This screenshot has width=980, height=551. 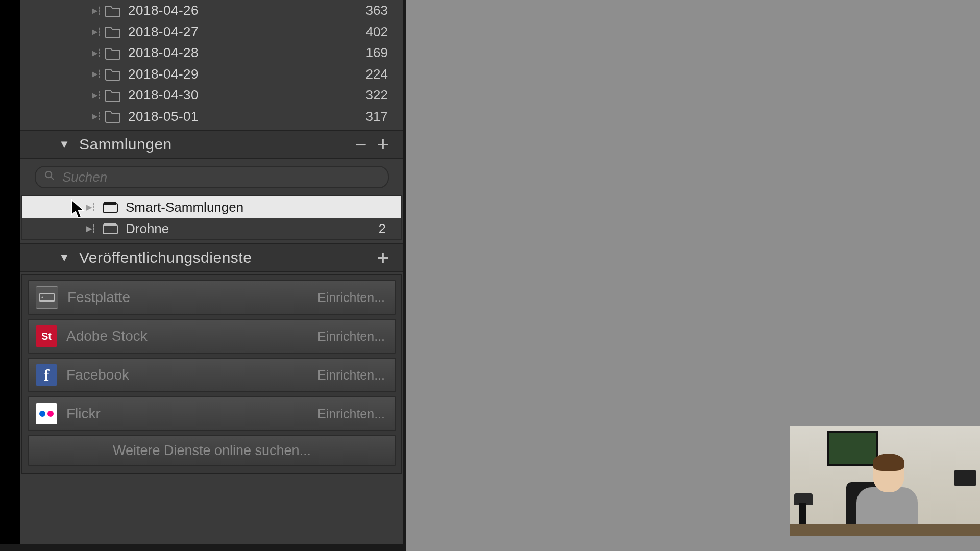 What do you see at coordinates (377, 74) in the screenshot?
I see `folder-count: 224` at bounding box center [377, 74].